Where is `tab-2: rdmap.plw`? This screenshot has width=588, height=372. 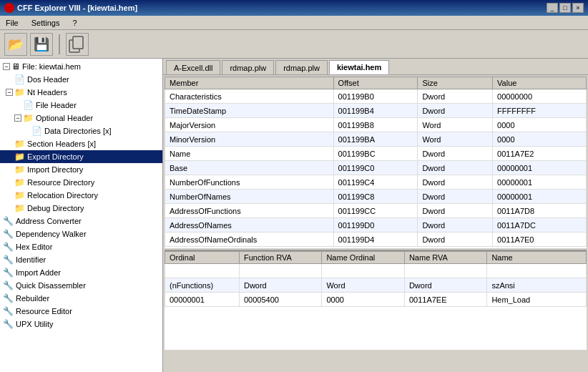
tab-2: rdmap.plw is located at coordinates (302, 67).